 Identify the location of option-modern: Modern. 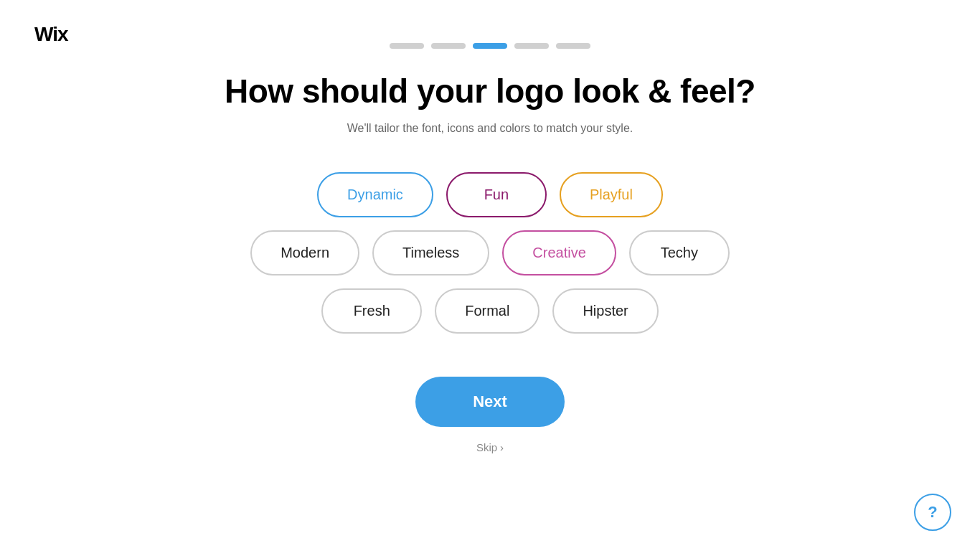
(305, 253).